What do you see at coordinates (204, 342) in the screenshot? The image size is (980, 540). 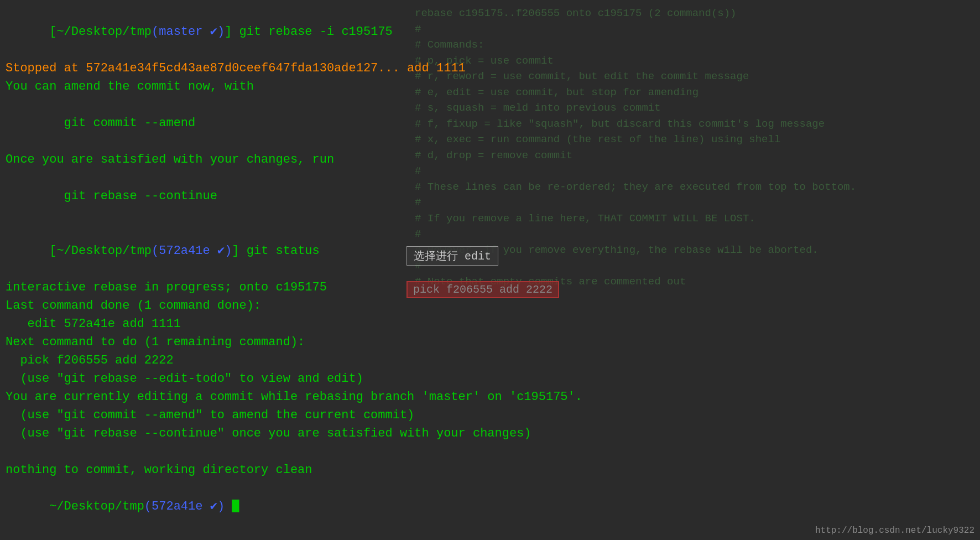 I see `terminal-line-15: Next command to do (1 remaining command)…` at bounding box center [204, 342].